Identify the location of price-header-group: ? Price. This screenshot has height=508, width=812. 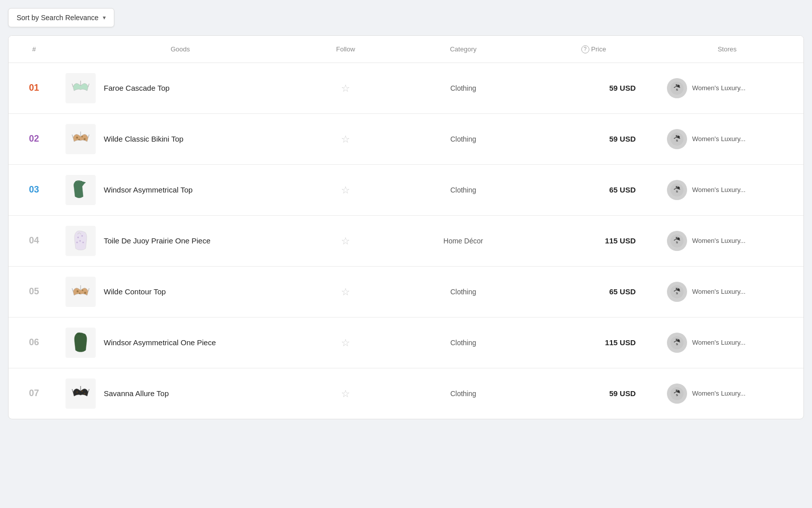
(594, 49).